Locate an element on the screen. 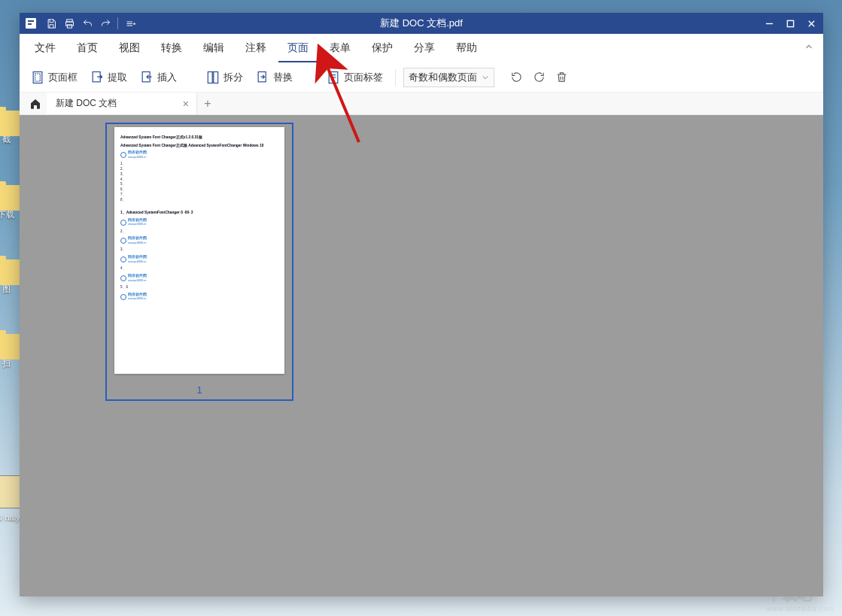 Image resolution: width=842 pixels, height=616 pixels. window-title: 新建 DOC 文档.pdf is located at coordinates (421, 23).